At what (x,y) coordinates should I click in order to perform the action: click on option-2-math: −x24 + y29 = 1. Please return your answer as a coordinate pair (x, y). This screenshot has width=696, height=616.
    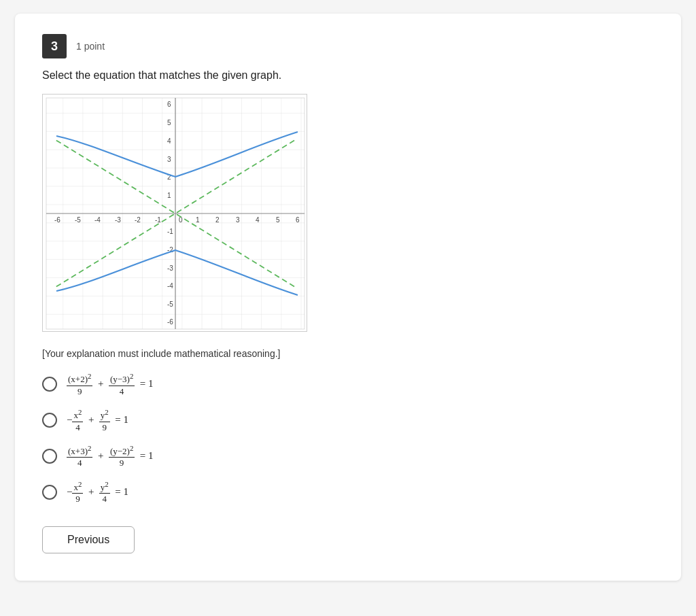
    Looking at the image, I should click on (98, 420).